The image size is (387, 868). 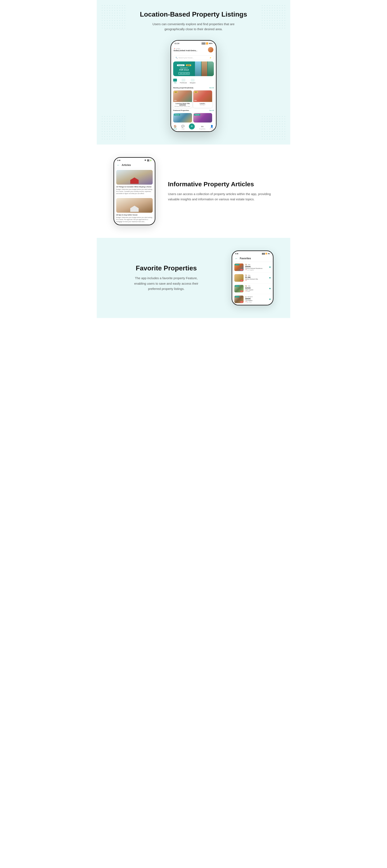 I want to click on fav-type-2: 🏠 Villa, so click(x=256, y=275).